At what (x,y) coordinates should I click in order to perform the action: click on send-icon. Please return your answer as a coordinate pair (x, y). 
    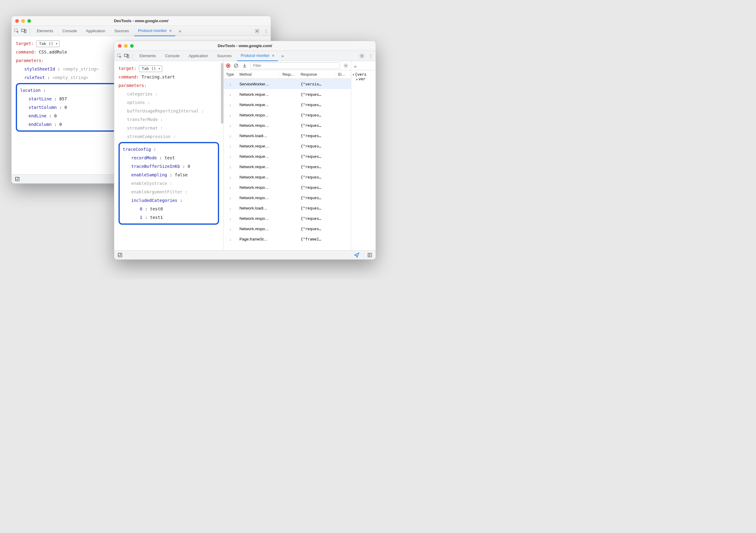
    Looking at the image, I should click on (357, 255).